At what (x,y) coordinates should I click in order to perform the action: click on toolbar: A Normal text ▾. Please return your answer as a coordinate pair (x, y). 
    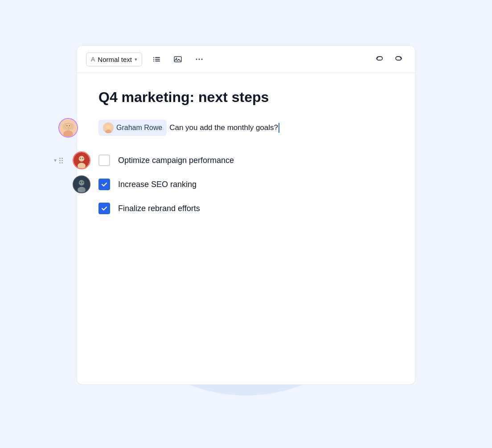
    Looking at the image, I should click on (246, 59).